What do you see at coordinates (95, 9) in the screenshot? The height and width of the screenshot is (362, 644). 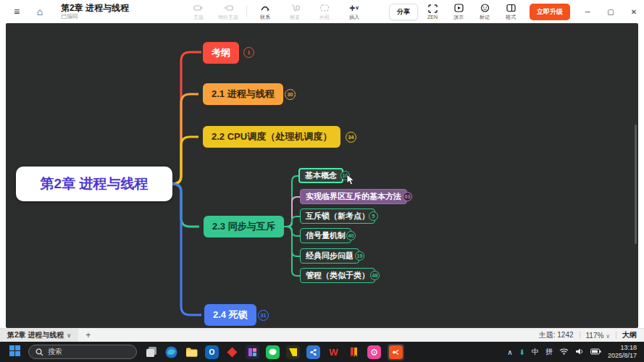 I see `document-title: 第2章 进程与线程` at bounding box center [95, 9].